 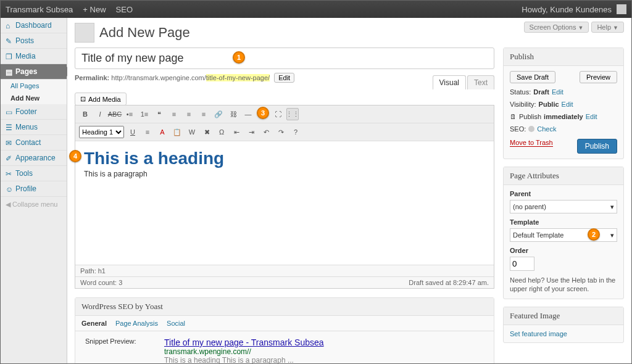 I want to click on textcolor-button: A, so click(x=162, y=132).